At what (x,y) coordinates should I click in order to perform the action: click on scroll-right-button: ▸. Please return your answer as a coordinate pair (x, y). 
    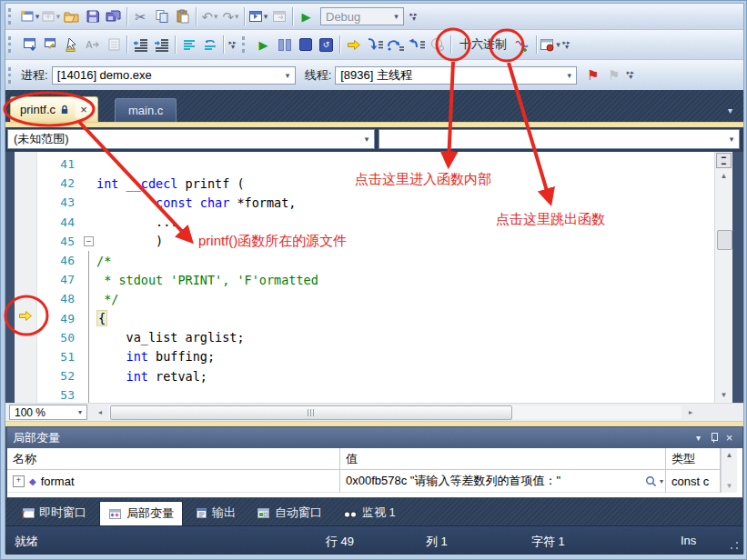
    Looking at the image, I should click on (691, 413).